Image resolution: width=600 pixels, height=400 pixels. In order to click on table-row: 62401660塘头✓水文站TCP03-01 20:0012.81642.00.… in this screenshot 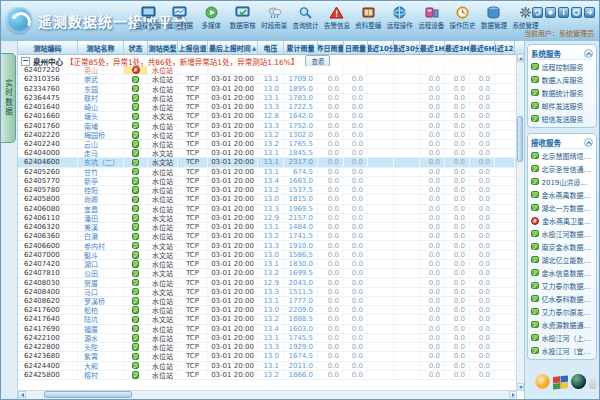, I will do `click(268, 116)`.